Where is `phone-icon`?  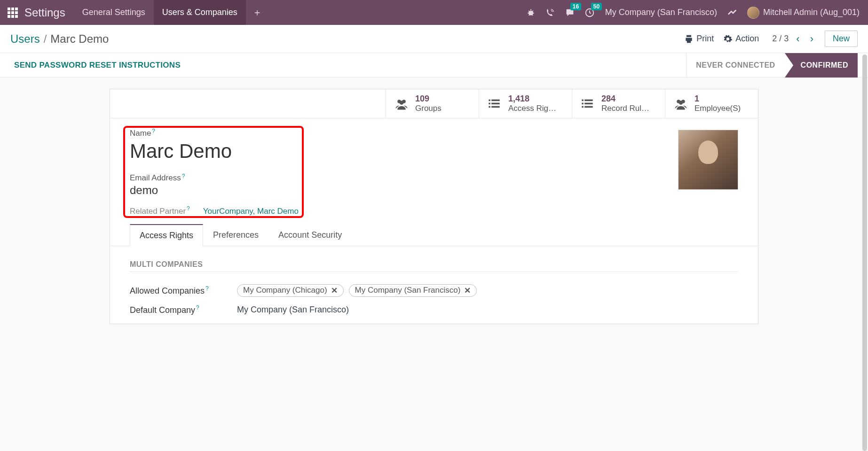
phone-icon is located at coordinates (550, 12).